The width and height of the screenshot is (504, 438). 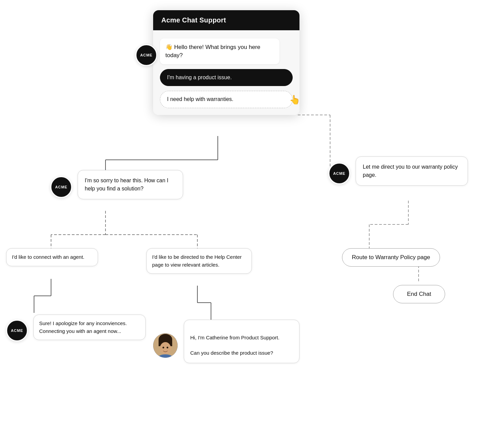 What do you see at coordinates (165, 346) in the screenshot?
I see `catherine-avatar` at bounding box center [165, 346].